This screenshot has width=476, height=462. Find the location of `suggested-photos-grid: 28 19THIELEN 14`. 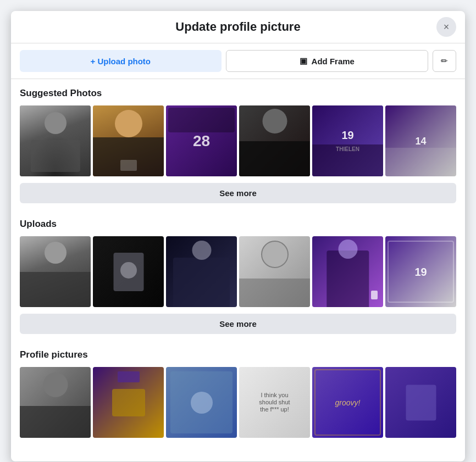

suggested-photos-grid: 28 19THIELEN 14 is located at coordinates (238, 141).